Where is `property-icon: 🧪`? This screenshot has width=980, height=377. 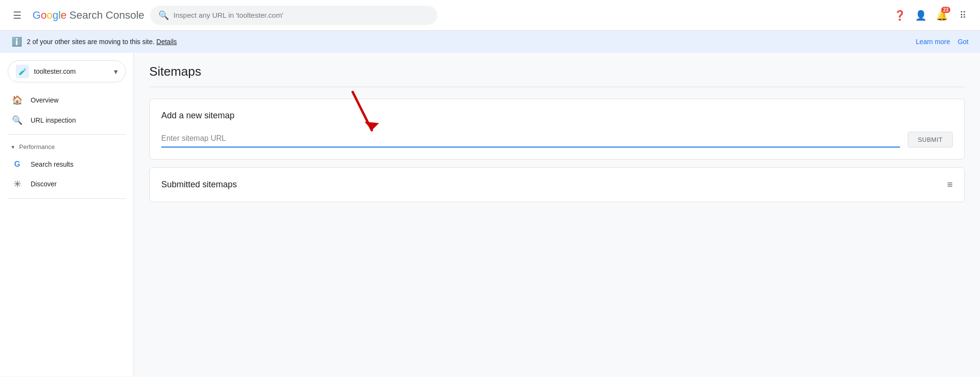
property-icon: 🧪 is located at coordinates (22, 71).